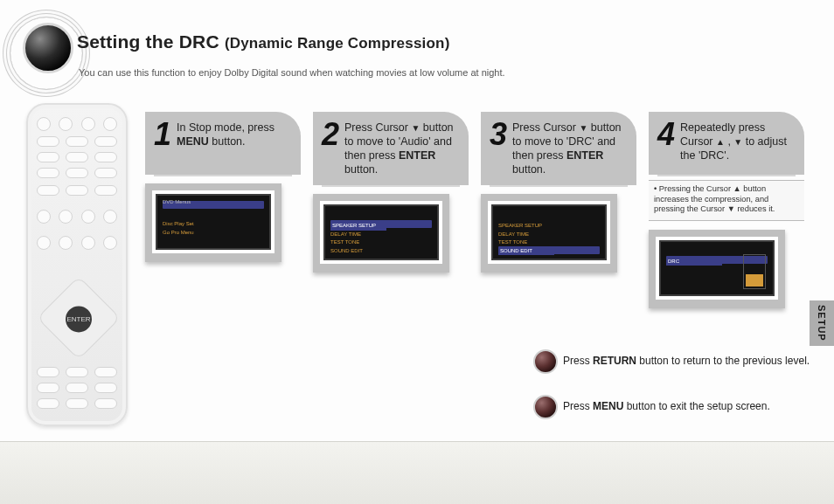  Describe the element at coordinates (567, 148) in the screenshot. I see `step-3-text: Press Cursor ▼ button to move to 'DRC' a…` at that location.